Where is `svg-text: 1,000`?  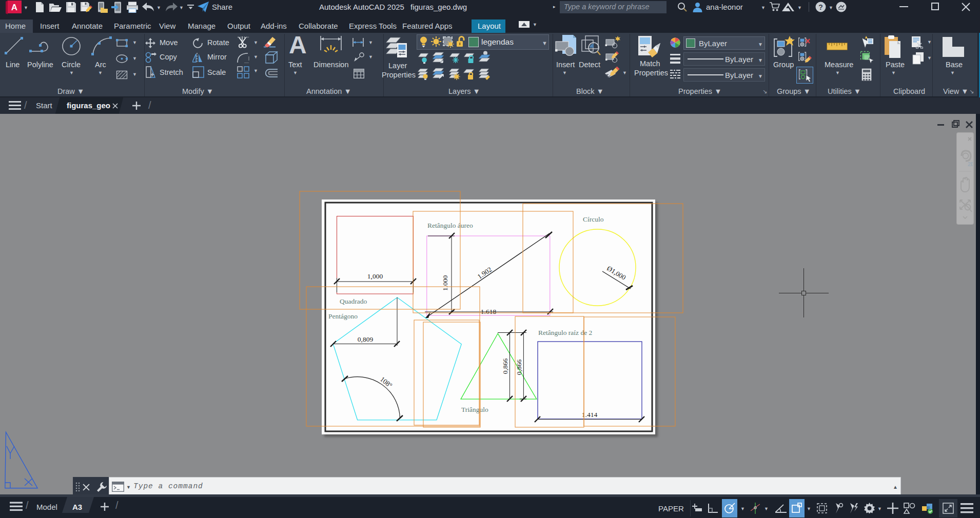 svg-text: 1,000 is located at coordinates (376, 276).